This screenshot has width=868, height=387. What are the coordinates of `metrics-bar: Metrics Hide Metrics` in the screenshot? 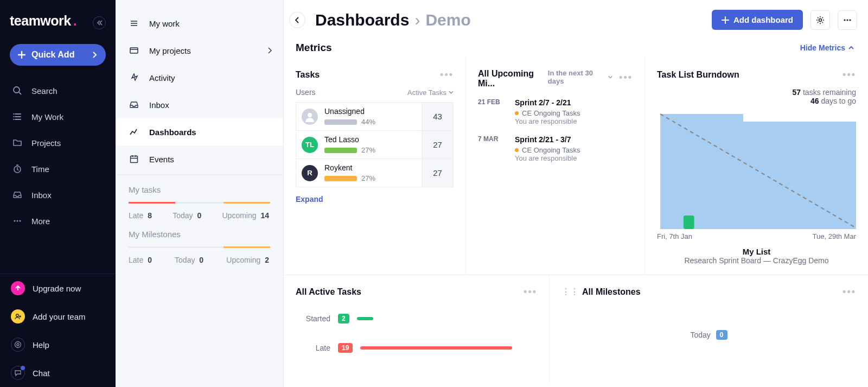 It's located at (576, 47).